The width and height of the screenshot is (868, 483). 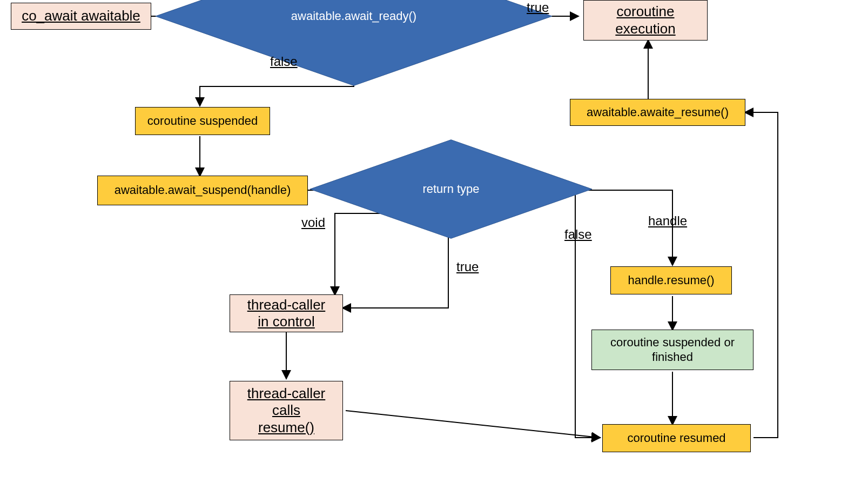 I want to click on step-await-resume: awaitable.awaite_resume(), so click(x=658, y=112).